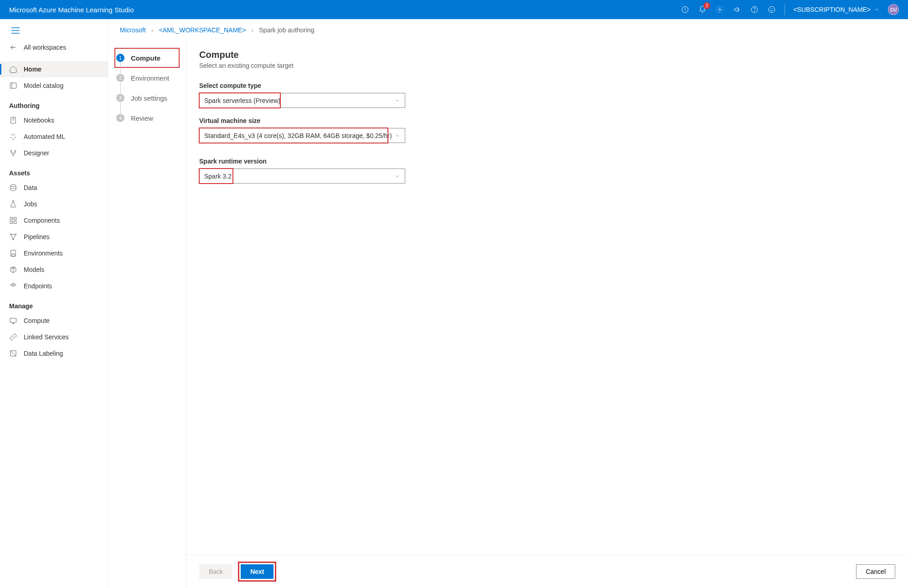  I want to click on sidebar-item-label: Home, so click(33, 69).